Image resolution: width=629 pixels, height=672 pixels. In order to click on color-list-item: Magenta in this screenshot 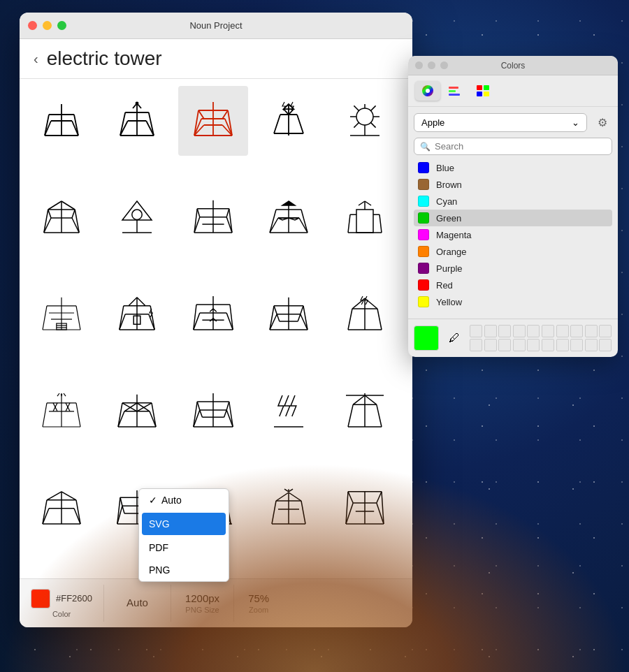, I will do `click(513, 235)`.